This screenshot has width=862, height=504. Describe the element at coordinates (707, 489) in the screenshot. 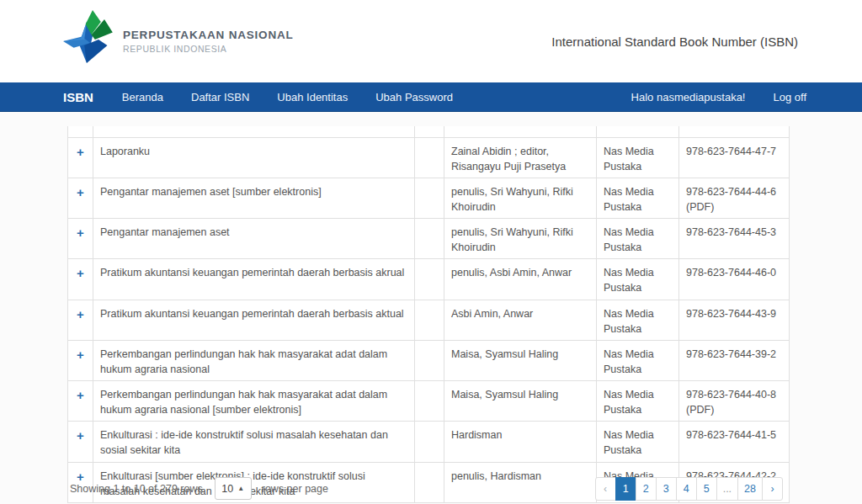

I see `pagination-page-5: 5` at that location.